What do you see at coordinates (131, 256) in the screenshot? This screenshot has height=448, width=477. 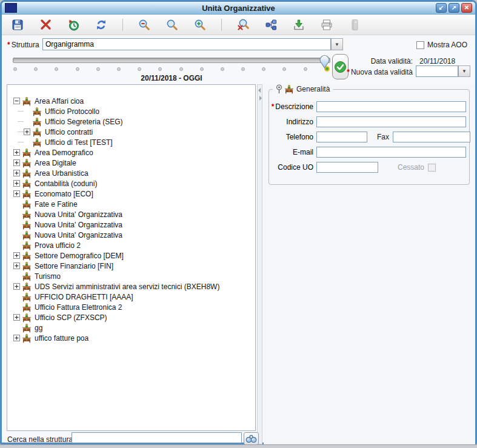 I see `tree-item: Settore Demografico [DEM]` at bounding box center [131, 256].